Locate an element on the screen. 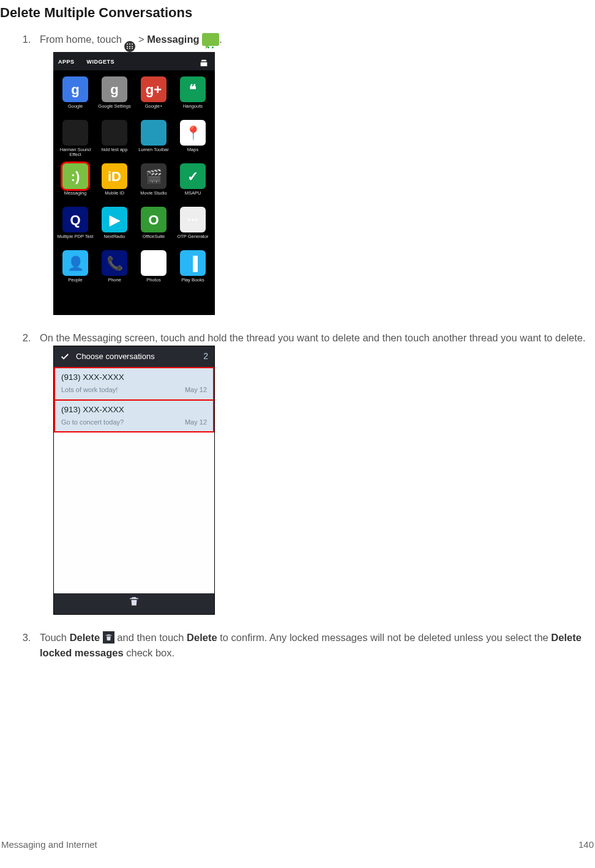  done-check-icon is located at coordinates (65, 357).